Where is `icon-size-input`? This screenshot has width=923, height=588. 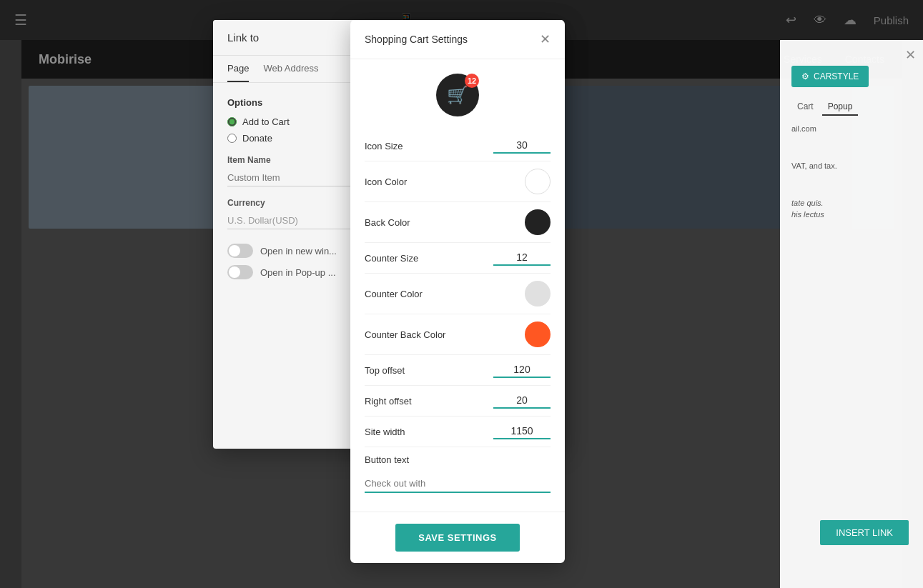
icon-size-input is located at coordinates (522, 146).